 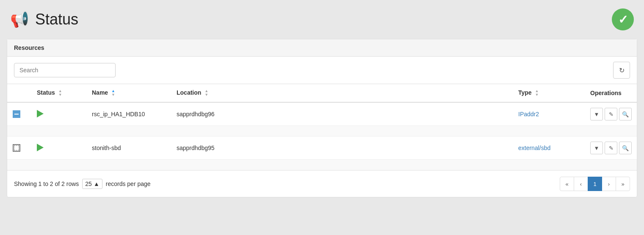 What do you see at coordinates (19, 19) in the screenshot?
I see `megaphone-icon: 📢` at bounding box center [19, 19].